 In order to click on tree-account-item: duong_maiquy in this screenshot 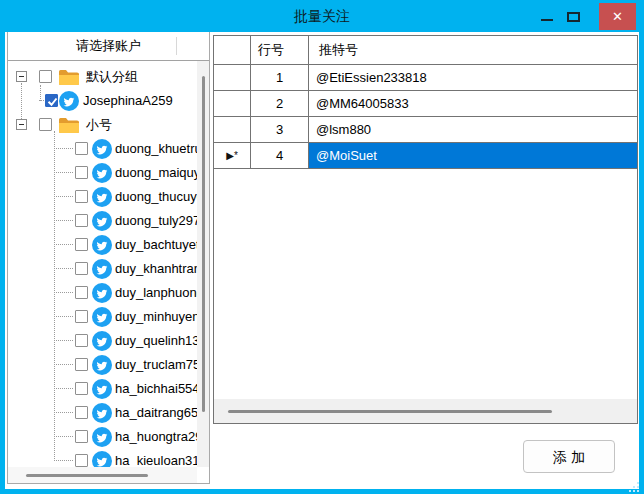, I will do `click(108, 173)`.